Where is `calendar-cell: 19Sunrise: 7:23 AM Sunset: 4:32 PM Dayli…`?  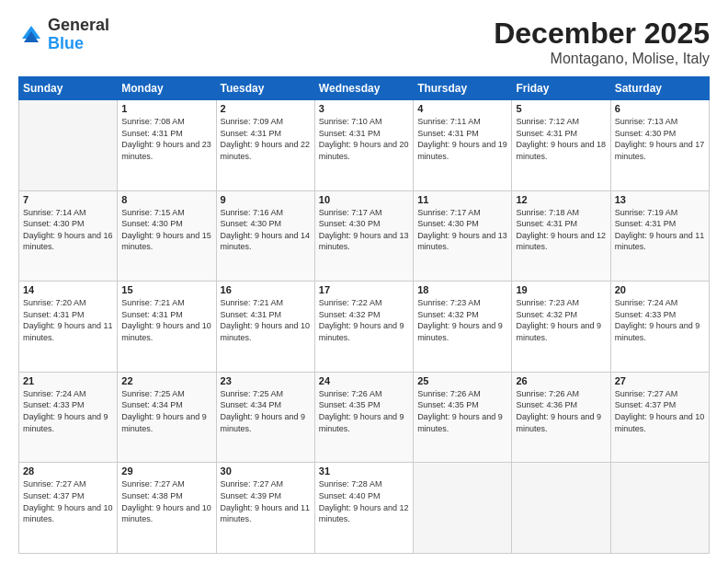
calendar-cell: 19Sunrise: 7:23 AM Sunset: 4:32 PM Dayli… is located at coordinates (561, 327).